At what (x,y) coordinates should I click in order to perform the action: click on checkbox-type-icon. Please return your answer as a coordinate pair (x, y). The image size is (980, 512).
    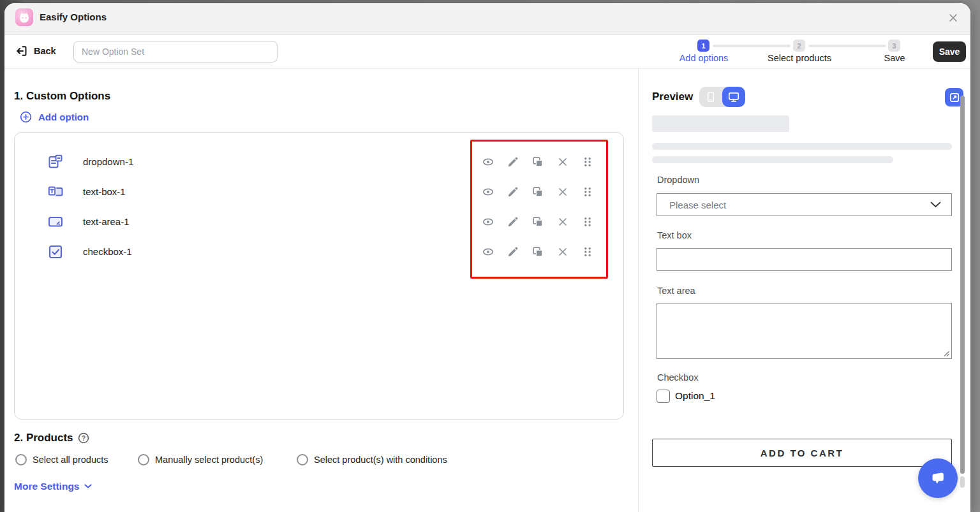
    Looking at the image, I should click on (56, 252).